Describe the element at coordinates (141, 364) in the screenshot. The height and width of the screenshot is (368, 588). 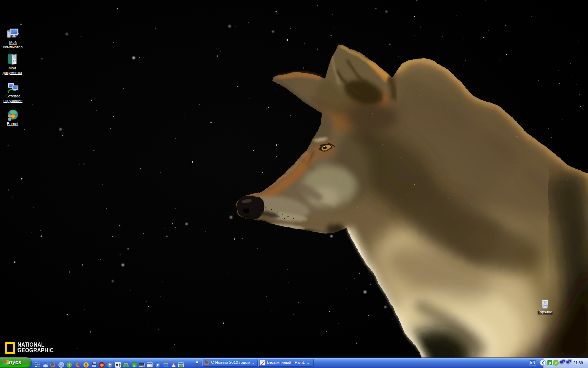
I see `svg-text: 321` at that location.